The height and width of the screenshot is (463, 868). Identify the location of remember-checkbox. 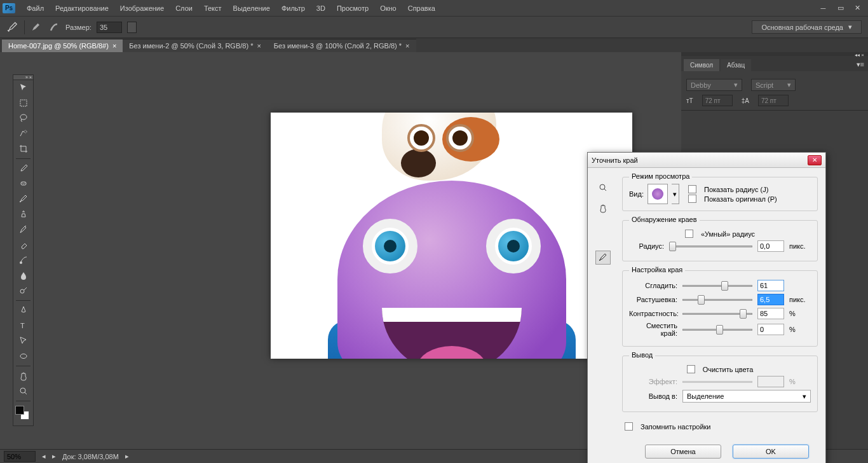
(629, 426).